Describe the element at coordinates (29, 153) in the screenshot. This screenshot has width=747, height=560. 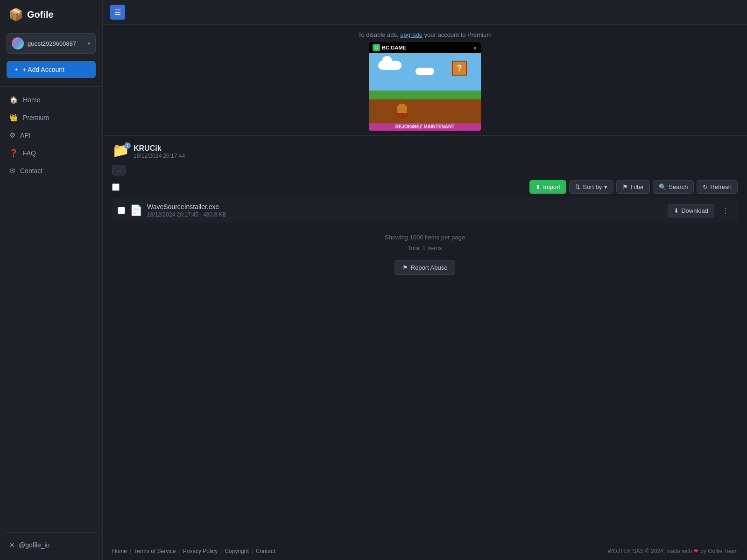
I see `sidebar-item-label-faq: FAQ` at that location.